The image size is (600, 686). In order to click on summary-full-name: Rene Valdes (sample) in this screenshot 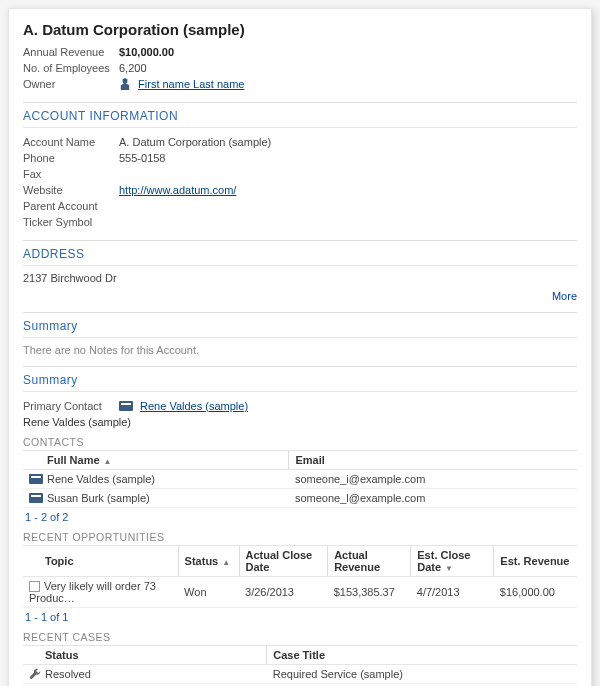, I will do `click(300, 422)`.